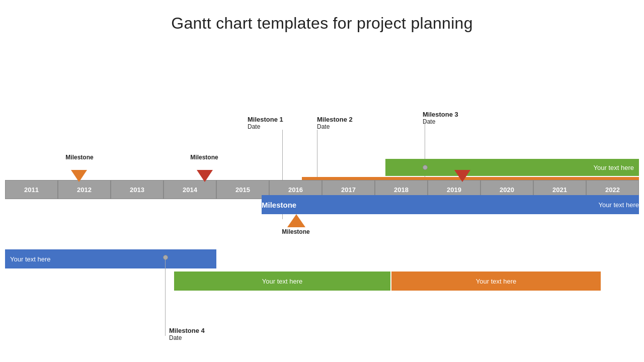  What do you see at coordinates (296, 221) in the screenshot?
I see `milestone-2016-triangle` at bounding box center [296, 221].